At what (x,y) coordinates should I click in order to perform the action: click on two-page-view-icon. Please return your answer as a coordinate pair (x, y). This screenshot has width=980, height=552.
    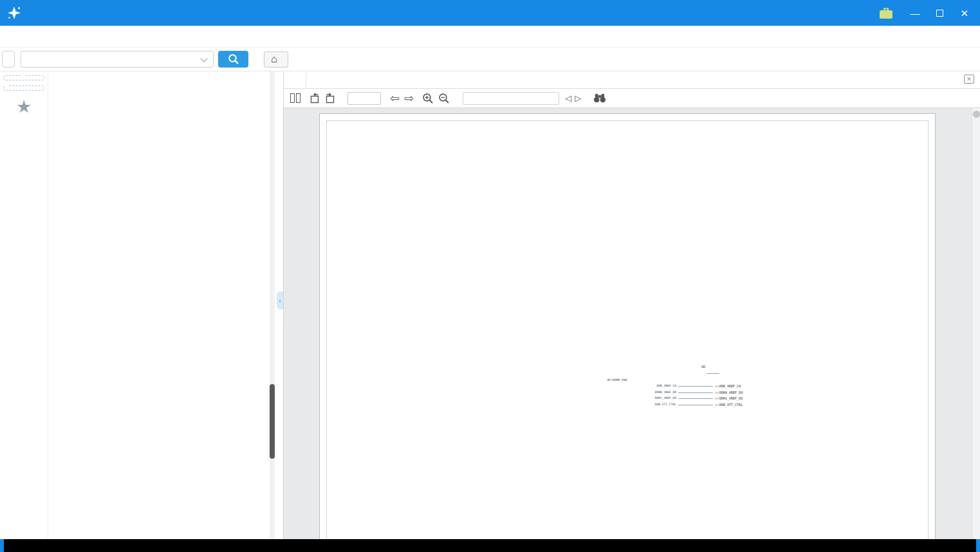
    Looking at the image, I should click on (295, 98).